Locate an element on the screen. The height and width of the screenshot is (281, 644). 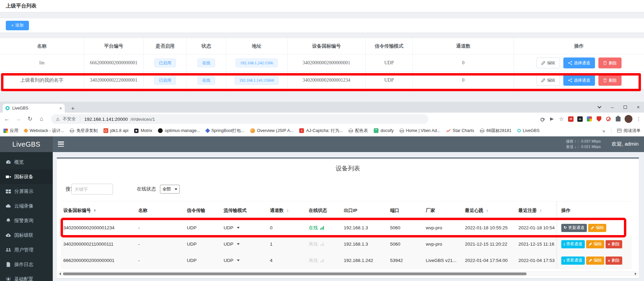
sidebar-item-cloud-record: 云端录像 is located at coordinates (27, 206).